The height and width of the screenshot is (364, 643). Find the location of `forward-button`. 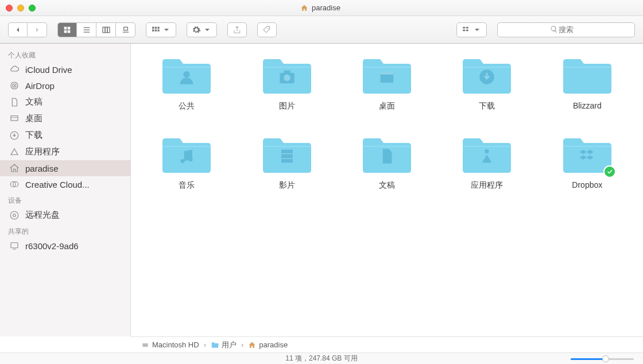

forward-button is located at coordinates (37, 30).